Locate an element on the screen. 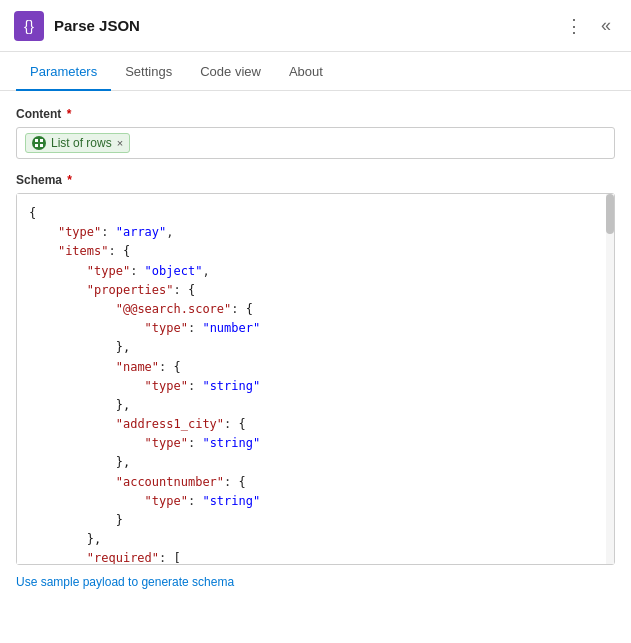  tag-label: List of rows is located at coordinates (82, 143).